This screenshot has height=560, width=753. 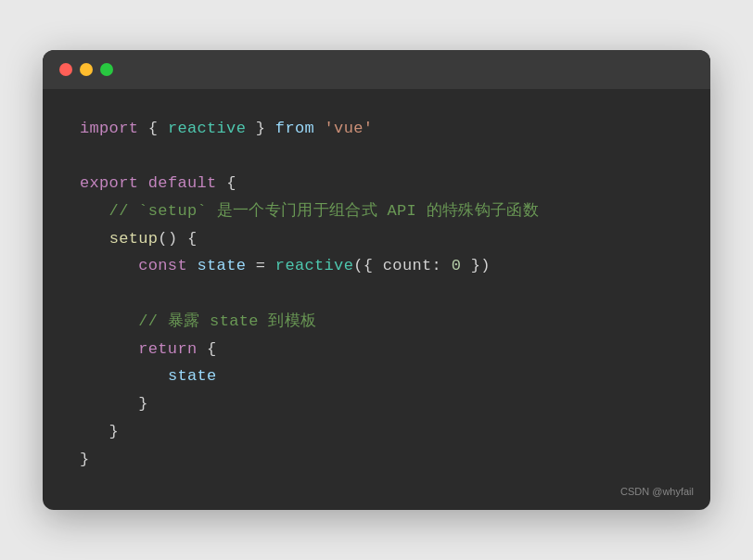 What do you see at coordinates (376, 211) in the screenshot?
I see `line-comment1: // `setup` 是一个专门用于组合式 API 的特殊钩子函数` at bounding box center [376, 211].